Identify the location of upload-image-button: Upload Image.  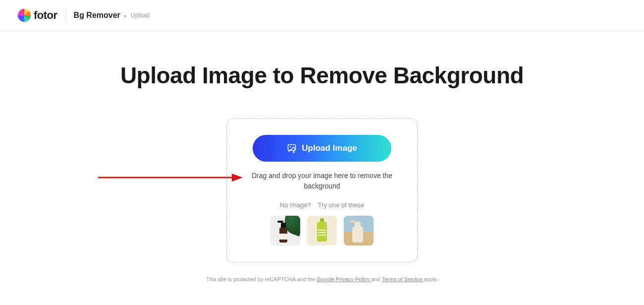
(322, 148).